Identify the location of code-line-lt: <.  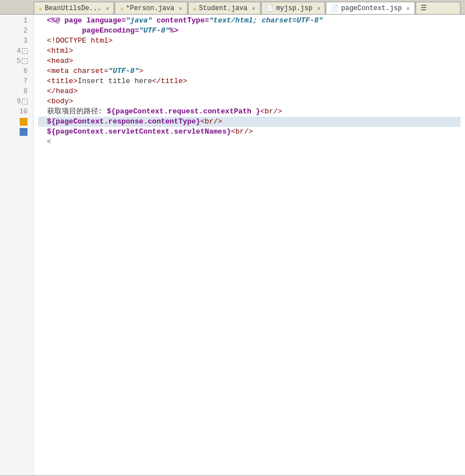
(249, 142).